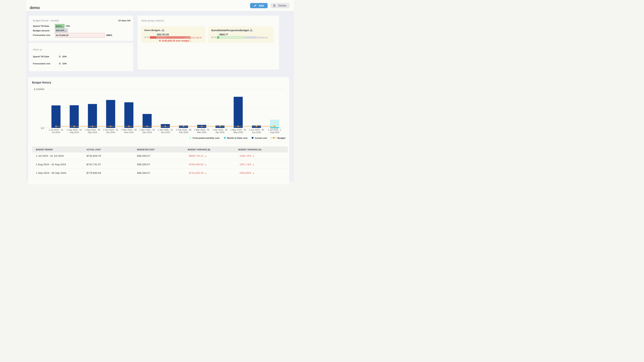 The width and height of the screenshot is (644, 362). I want to click on svg-text: 1 Nov 2024 - 30, so click(129, 130).